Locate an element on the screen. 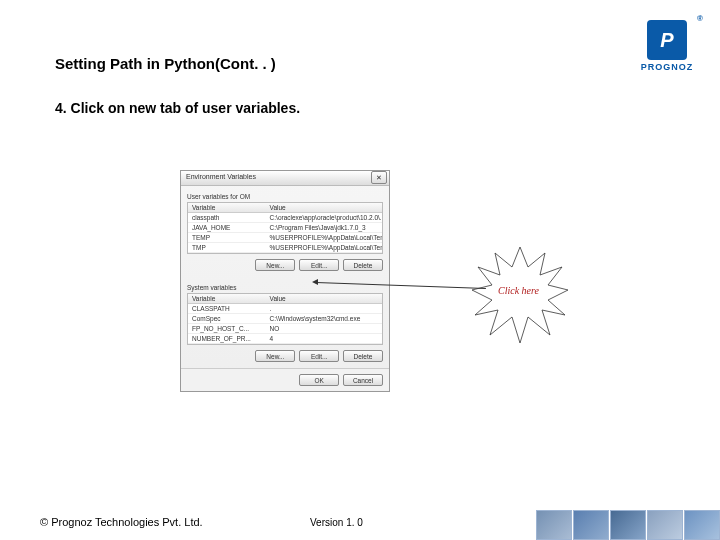  logo-mark-icon: P is located at coordinates (667, 40).